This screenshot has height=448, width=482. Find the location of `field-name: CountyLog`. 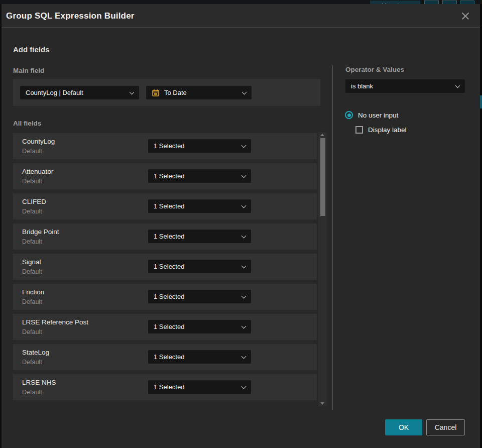

field-name: CountyLog is located at coordinates (38, 142).